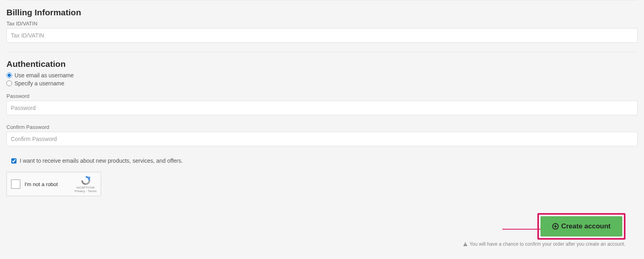  I want to click on specify-username-radio-label: Specify a username, so click(39, 83).